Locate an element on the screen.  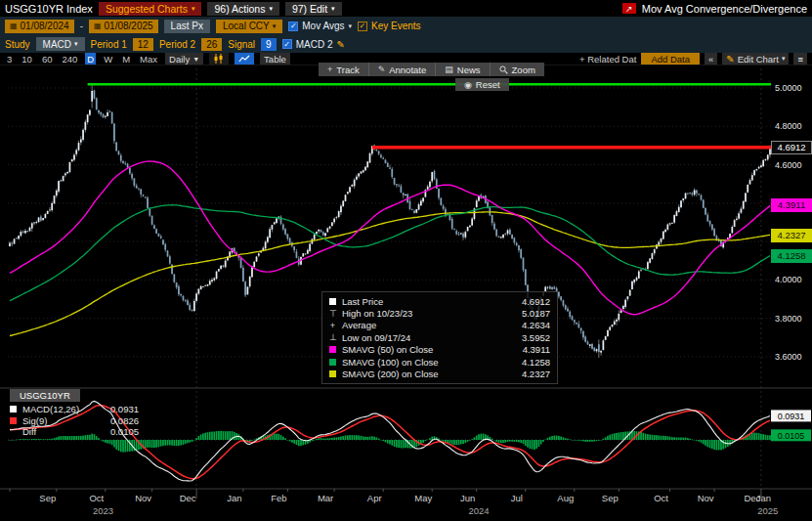
zoom-label: Zoom is located at coordinates (524, 70).